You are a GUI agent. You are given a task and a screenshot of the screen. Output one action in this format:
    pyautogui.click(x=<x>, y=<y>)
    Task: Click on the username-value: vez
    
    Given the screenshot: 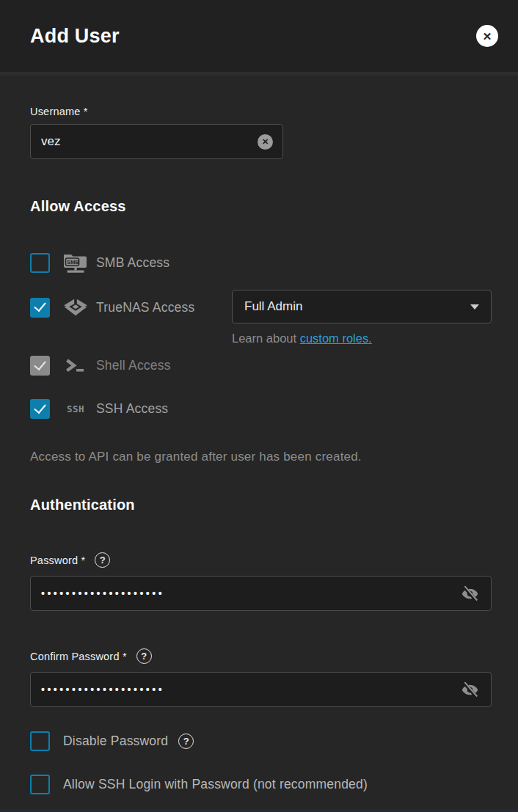 What is the action you would take?
    pyautogui.click(x=150, y=142)
    